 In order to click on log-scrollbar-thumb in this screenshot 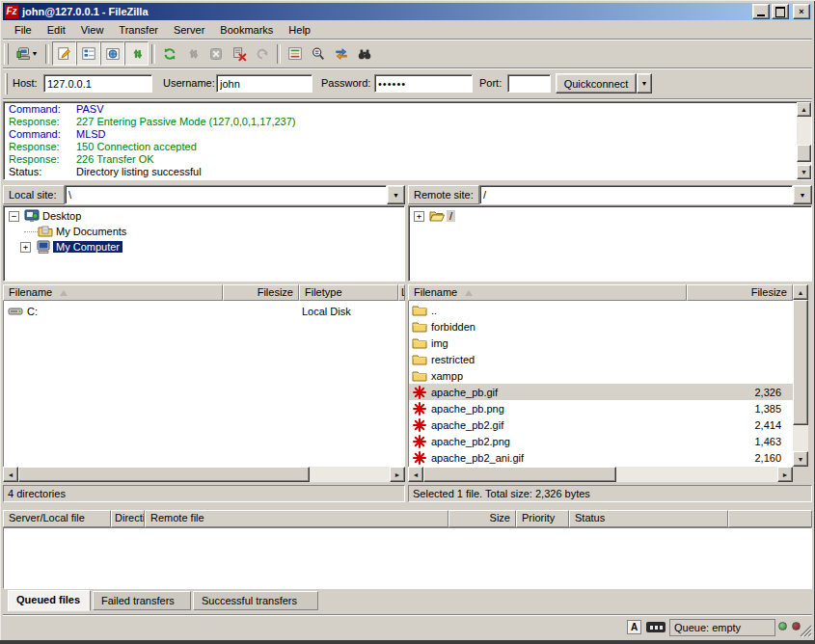, I will do `click(804, 153)`.